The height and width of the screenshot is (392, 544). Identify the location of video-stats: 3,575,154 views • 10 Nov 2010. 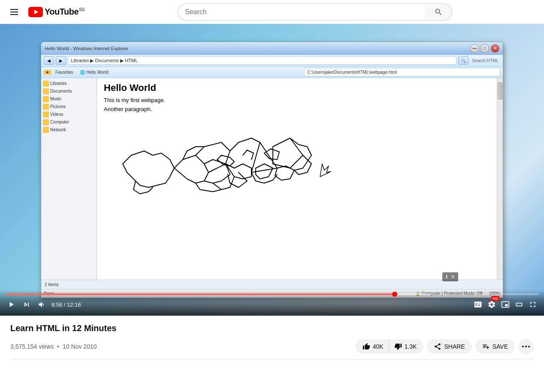
(54, 347).